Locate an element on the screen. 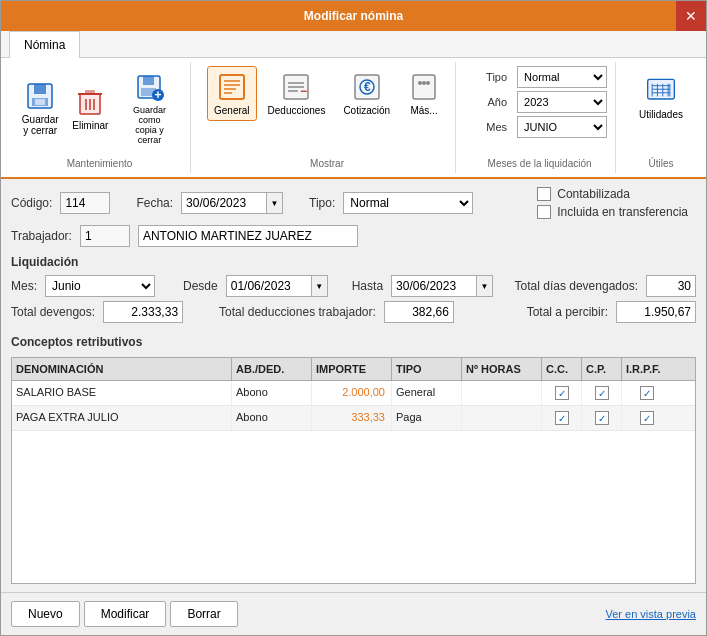  mantenimiento-buttons: Guardary cerrar Eliminar is located at coordinates (100, 108).